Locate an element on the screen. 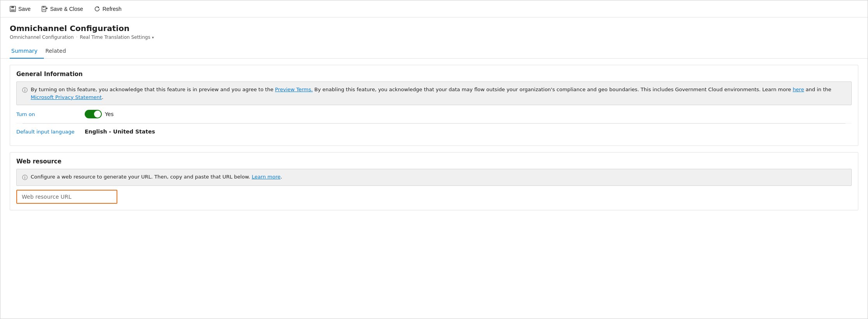 This screenshot has width=868, height=319. info-icon: ⓘ is located at coordinates (25, 90).